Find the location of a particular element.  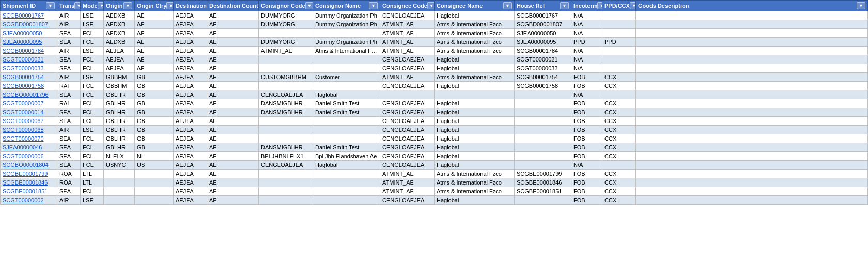

column-label-shipmentId: Shipment ID is located at coordinates (19, 6).